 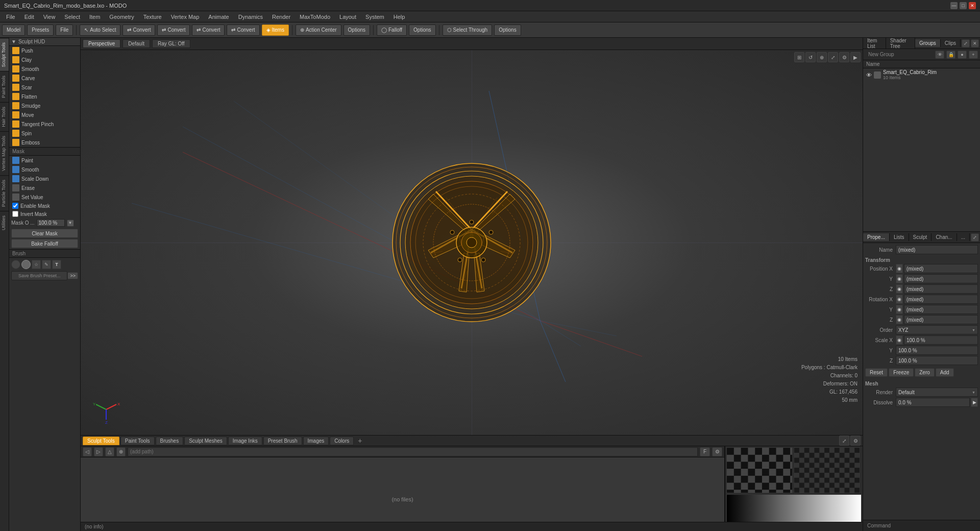 What do you see at coordinates (899, 320) in the screenshot?
I see `rot-z-lock-btn: ◉` at bounding box center [899, 320].